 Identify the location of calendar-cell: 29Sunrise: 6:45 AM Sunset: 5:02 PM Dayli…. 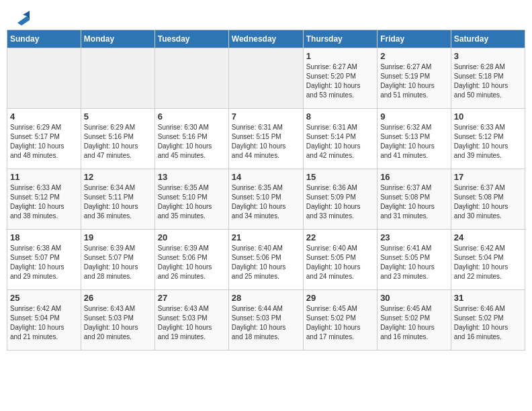
(340, 320).